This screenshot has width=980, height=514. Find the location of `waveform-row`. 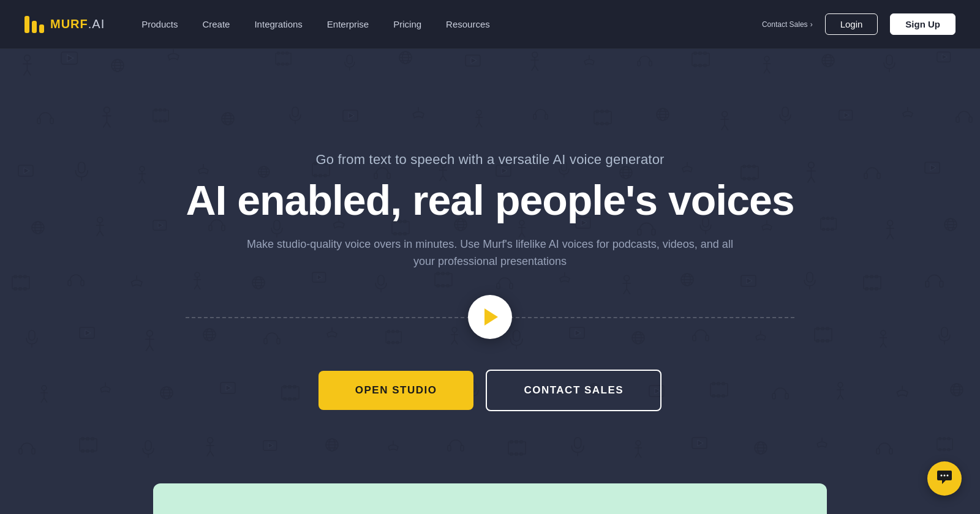

waveform-row is located at coordinates (490, 317).